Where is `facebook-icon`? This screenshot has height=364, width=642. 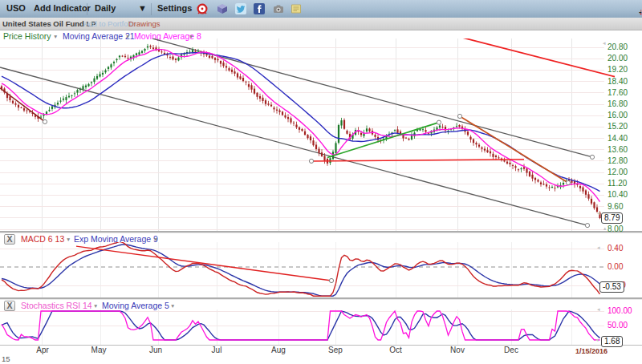 facebook-icon is located at coordinates (259, 9).